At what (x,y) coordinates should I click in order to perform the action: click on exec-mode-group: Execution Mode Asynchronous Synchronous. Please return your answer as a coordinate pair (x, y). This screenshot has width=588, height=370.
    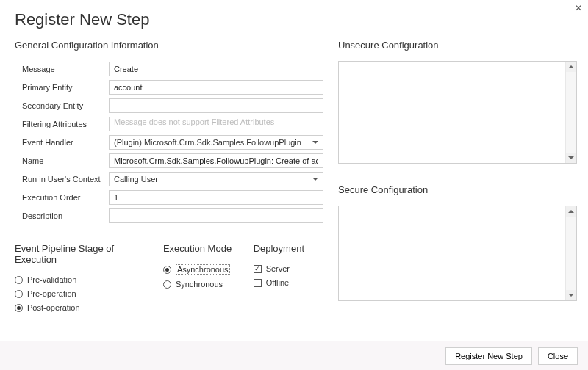
    Looking at the image, I should click on (198, 280).